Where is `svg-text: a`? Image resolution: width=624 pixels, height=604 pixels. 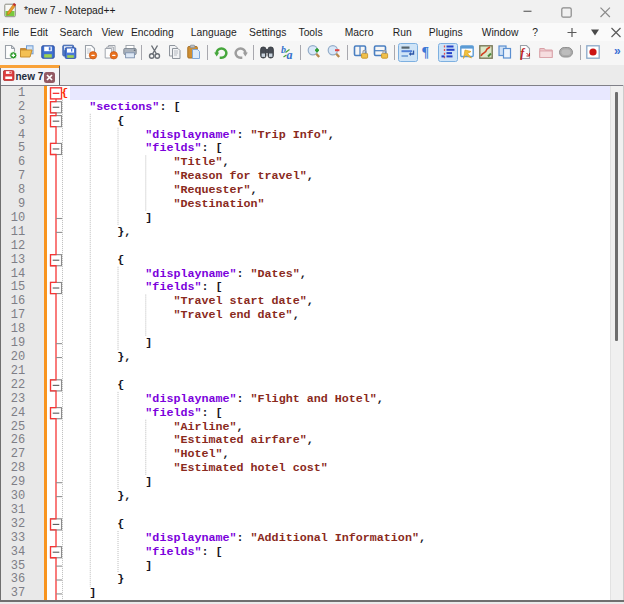 svg-text: a is located at coordinates (290, 54).